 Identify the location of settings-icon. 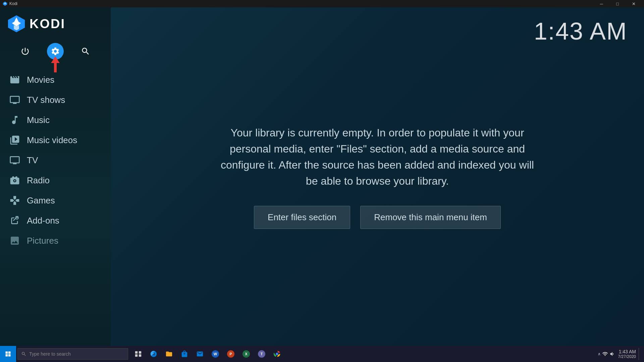
(55, 51).